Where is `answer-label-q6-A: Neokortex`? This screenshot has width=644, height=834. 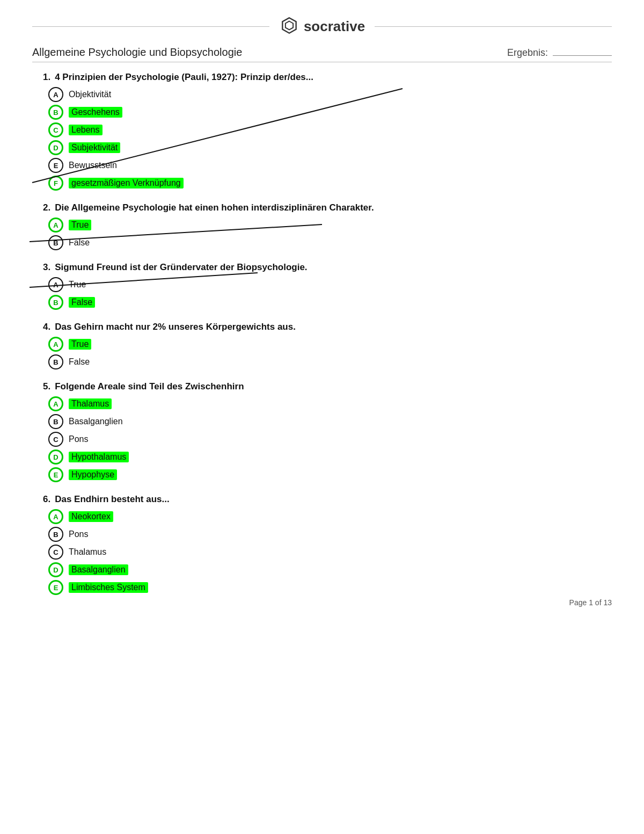
answer-label-q6-A: Neokortex is located at coordinates (91, 517).